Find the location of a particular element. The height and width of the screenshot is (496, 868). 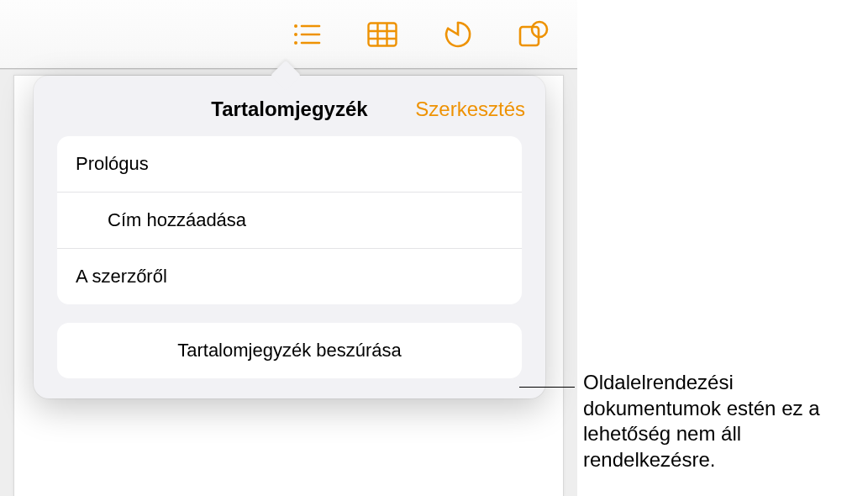

insert-toc-button: Tartalomjegyzék beszúrása is located at coordinates (289, 351).